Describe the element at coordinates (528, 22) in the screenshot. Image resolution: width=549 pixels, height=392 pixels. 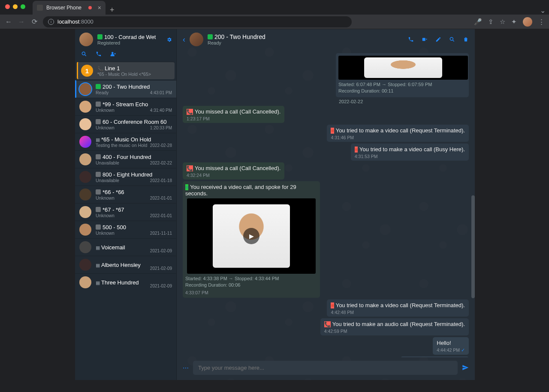
I see `profile-avatar` at that location.